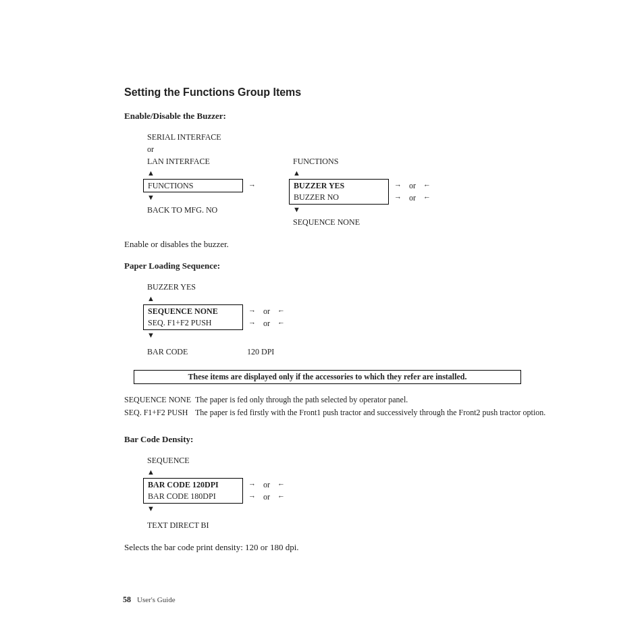  What do you see at coordinates (193, 497) in the screenshot?
I see `menu-item: BAR CODE 180DPI` at bounding box center [193, 497].